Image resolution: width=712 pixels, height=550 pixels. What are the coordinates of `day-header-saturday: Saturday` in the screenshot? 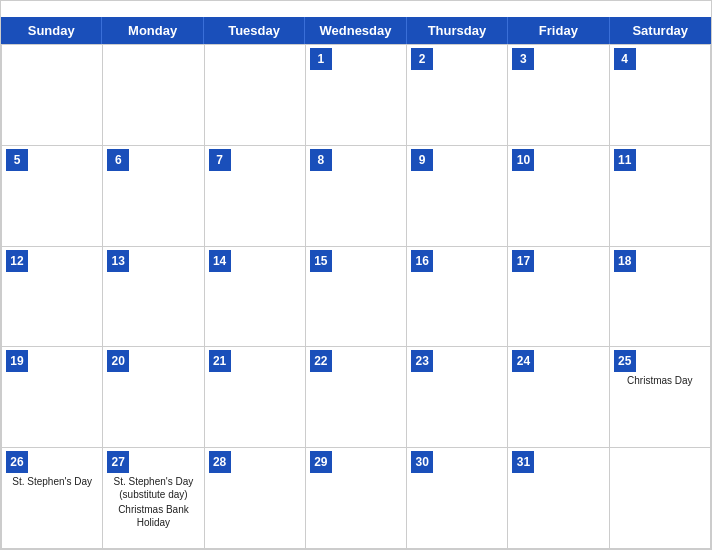 It's located at (660, 30).